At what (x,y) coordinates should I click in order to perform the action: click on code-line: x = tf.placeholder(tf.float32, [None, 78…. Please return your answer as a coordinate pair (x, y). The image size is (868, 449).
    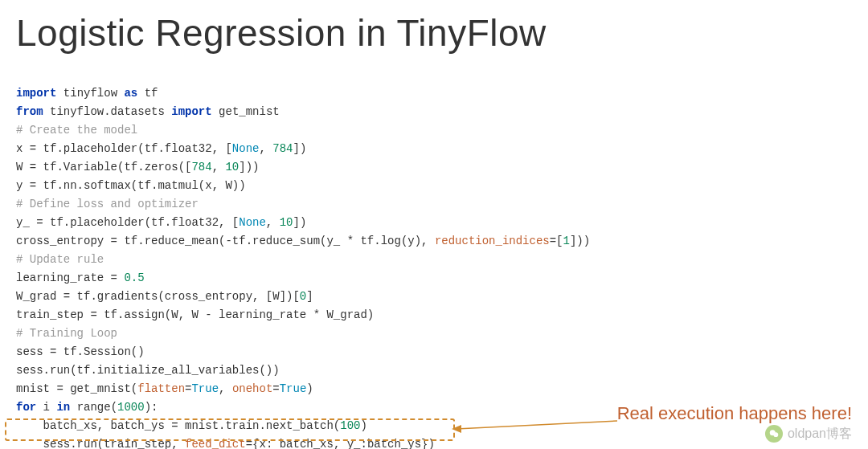
    Looking at the image, I should click on (161, 149).